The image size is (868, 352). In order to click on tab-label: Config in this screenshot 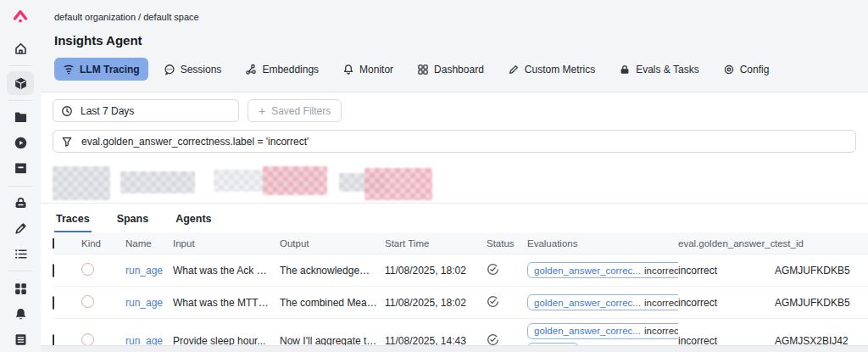, I will do `click(754, 70)`.